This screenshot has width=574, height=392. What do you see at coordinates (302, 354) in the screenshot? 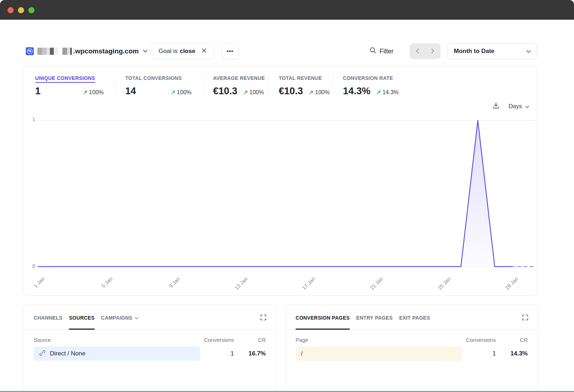
I see `page-path: /` at bounding box center [302, 354].